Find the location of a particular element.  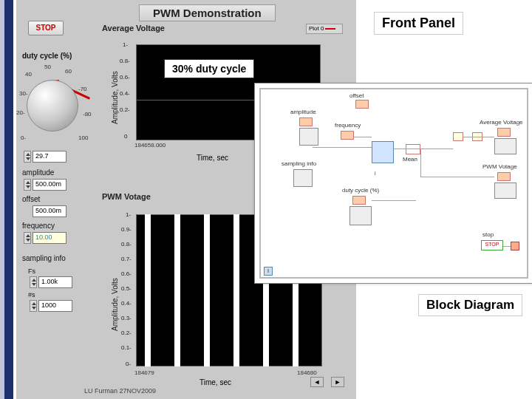

bd-pwm-out-label: PWM Votage is located at coordinates (499, 167).